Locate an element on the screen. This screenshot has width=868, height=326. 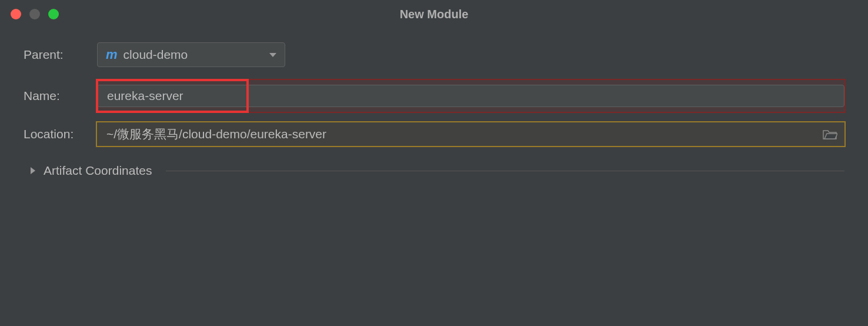
maximize-window-button is located at coordinates (54, 14).